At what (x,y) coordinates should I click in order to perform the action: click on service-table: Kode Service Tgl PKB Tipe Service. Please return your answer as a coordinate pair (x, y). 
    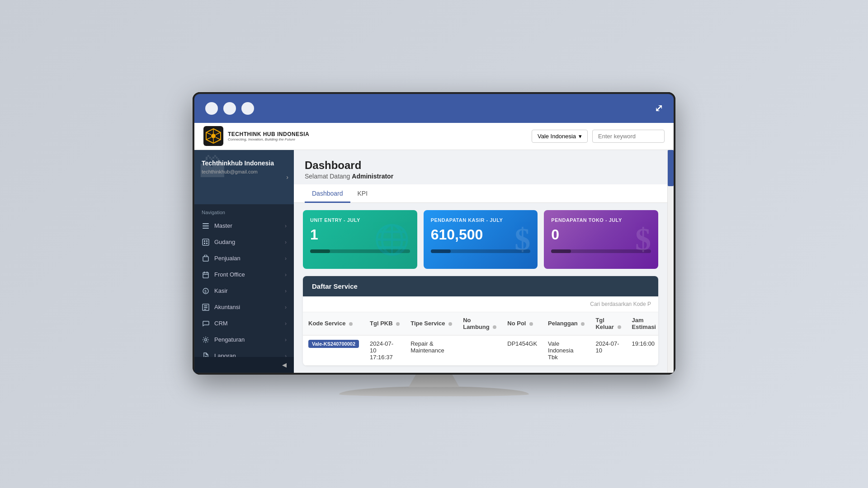
    Looking at the image, I should click on (481, 339).